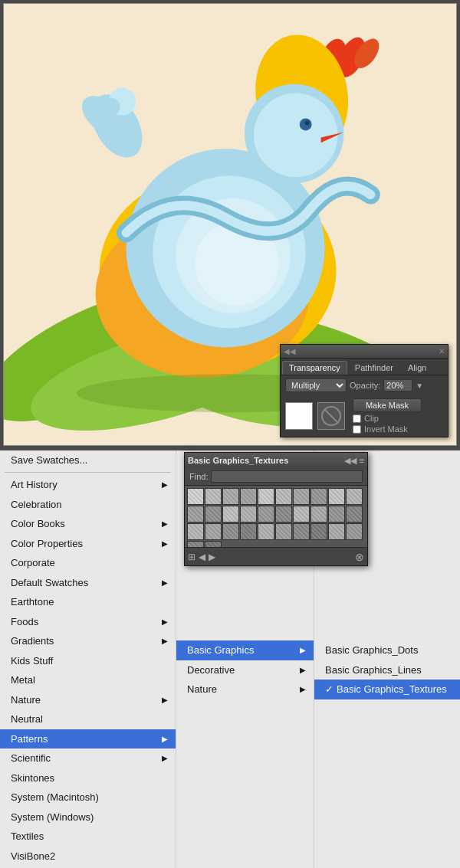 This screenshot has height=868, width=460. Describe the element at coordinates (87, 680) in the screenshot. I see `menu-item-metal: Metal` at that location.